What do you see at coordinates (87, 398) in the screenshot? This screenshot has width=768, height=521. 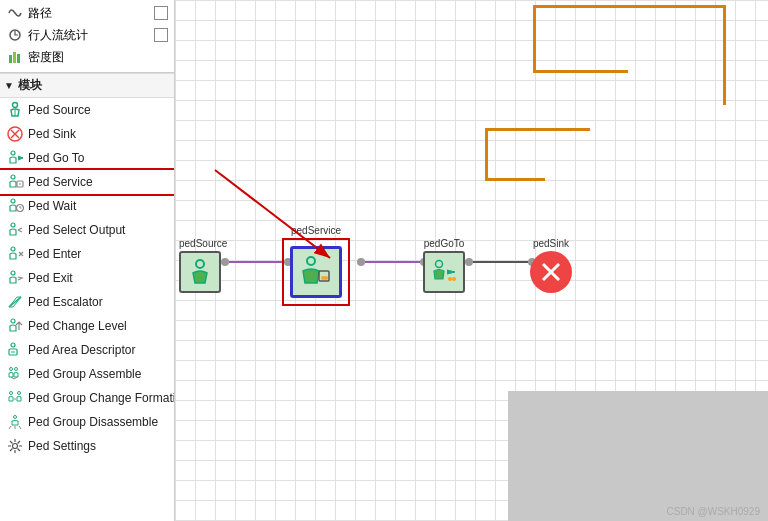 I see `sidebar-item-ped-group-change-formation: Ped Group Change Formation` at bounding box center [87, 398].